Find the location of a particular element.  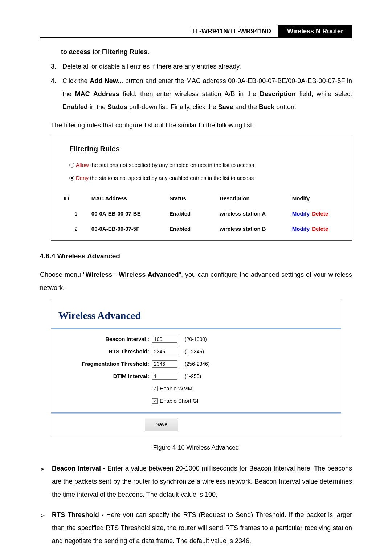

col-id: ID is located at coordinates (76, 198).